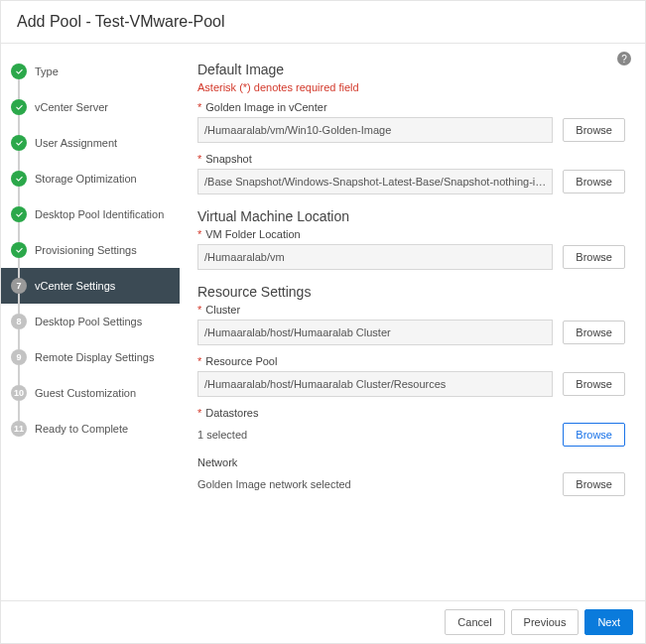  What do you see at coordinates (241, 361) in the screenshot?
I see `resource-pool-label: Resource Pool` at bounding box center [241, 361].